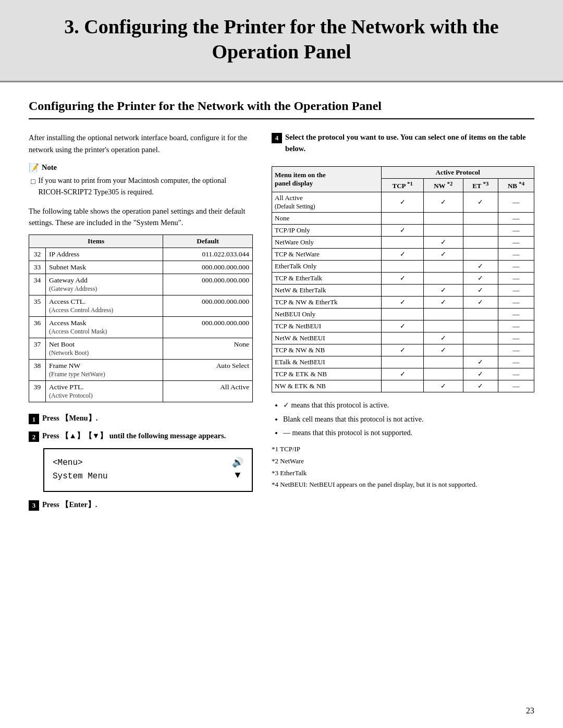  Describe the element at coordinates (327, 339) in the screenshot. I see `protocol-menu-item: NetW & NetBEUI` at that location.